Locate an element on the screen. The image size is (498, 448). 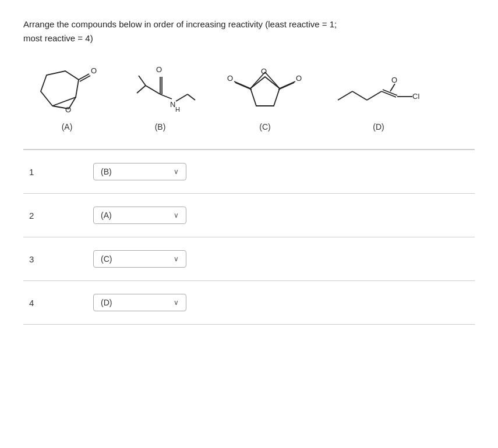
dropdown-label-2: (A) is located at coordinates (106, 215).